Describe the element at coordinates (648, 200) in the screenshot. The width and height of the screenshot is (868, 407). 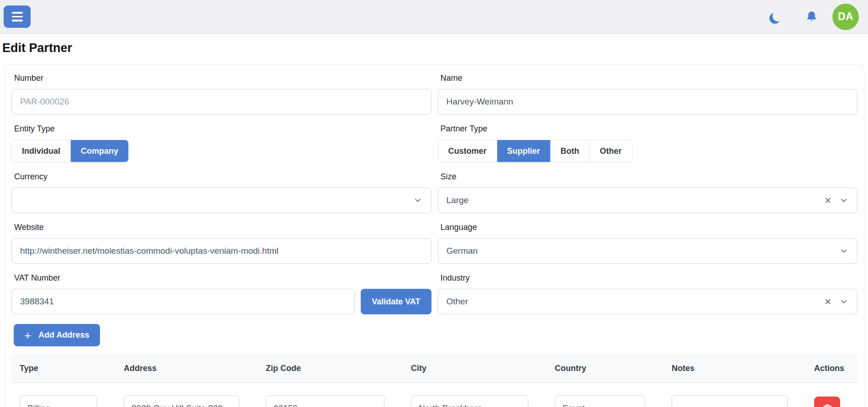
I see `size-select: Large ✕` at that location.